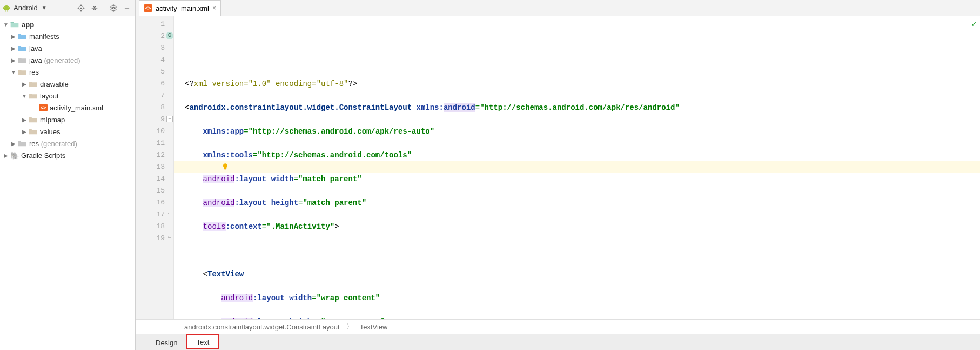 Image resolution: width=980 pixels, height=350 pixels. I want to click on project-sidebar: Android ▼ ▼ app ▶ manifests ▶ ja, so click(68, 175).